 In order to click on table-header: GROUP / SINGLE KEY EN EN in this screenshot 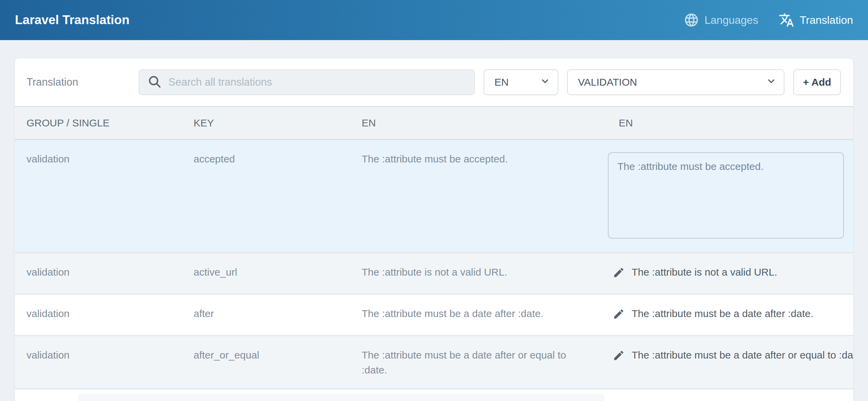, I will do `click(434, 123)`.